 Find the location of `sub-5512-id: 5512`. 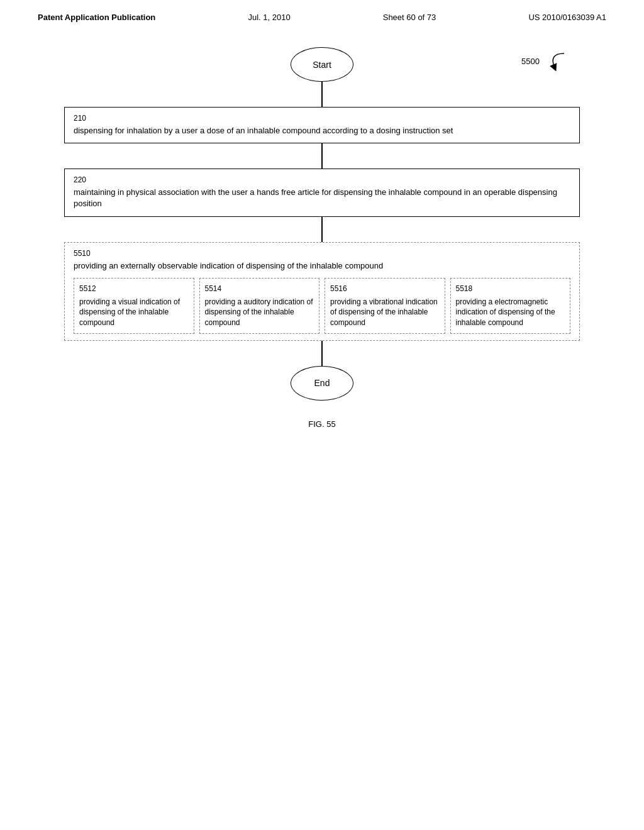

sub-5512-id: 5512 is located at coordinates (134, 289).